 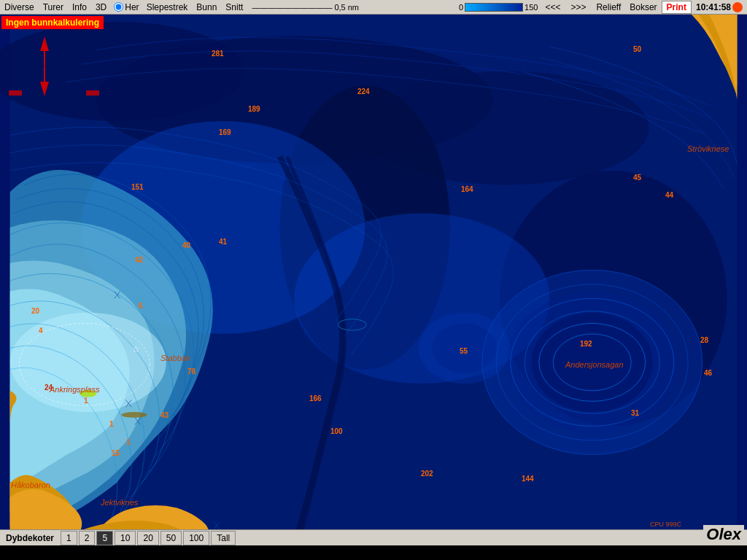 What do you see at coordinates (69, 538) in the screenshot?
I see `depth-btn-1: 1` at bounding box center [69, 538].